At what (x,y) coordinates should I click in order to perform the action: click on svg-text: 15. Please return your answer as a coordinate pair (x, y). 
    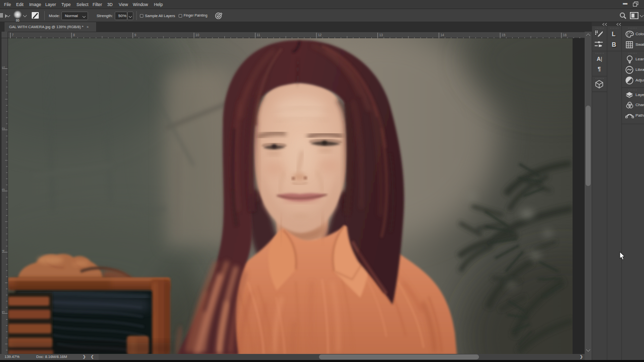
    Looking at the image, I should click on (504, 35).